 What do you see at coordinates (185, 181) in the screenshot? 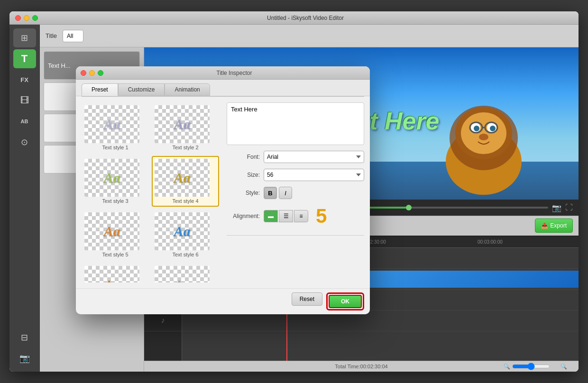
I see `style-item-4: Aa Text style 4` at bounding box center [185, 181].